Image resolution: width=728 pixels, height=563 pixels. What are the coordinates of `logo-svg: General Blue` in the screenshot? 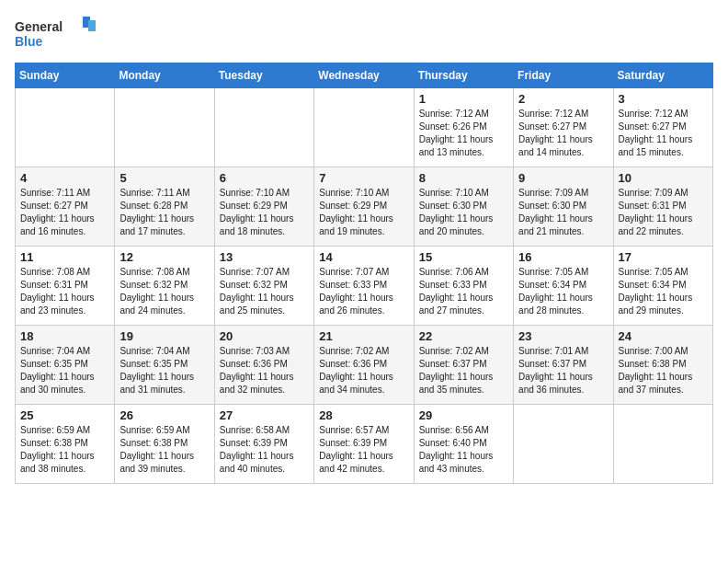 It's located at (56, 33).